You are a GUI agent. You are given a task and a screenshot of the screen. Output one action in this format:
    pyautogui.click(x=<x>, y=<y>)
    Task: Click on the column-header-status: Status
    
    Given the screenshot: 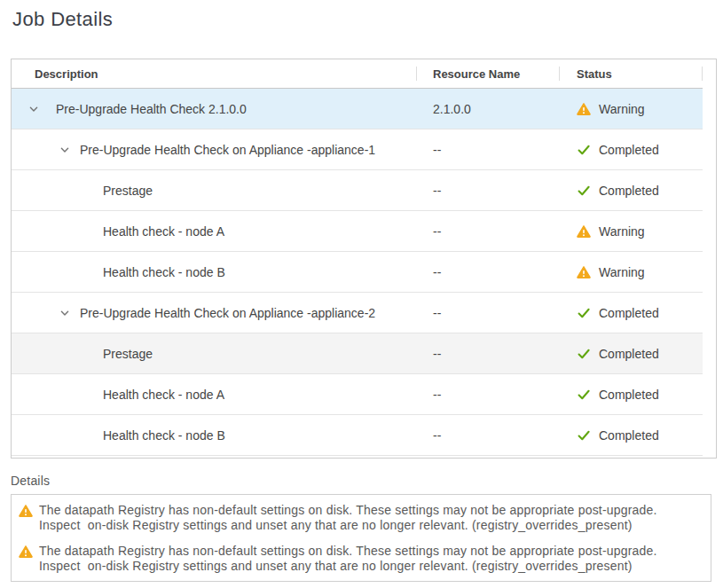 What is the action you would take?
    pyautogui.click(x=631, y=74)
    